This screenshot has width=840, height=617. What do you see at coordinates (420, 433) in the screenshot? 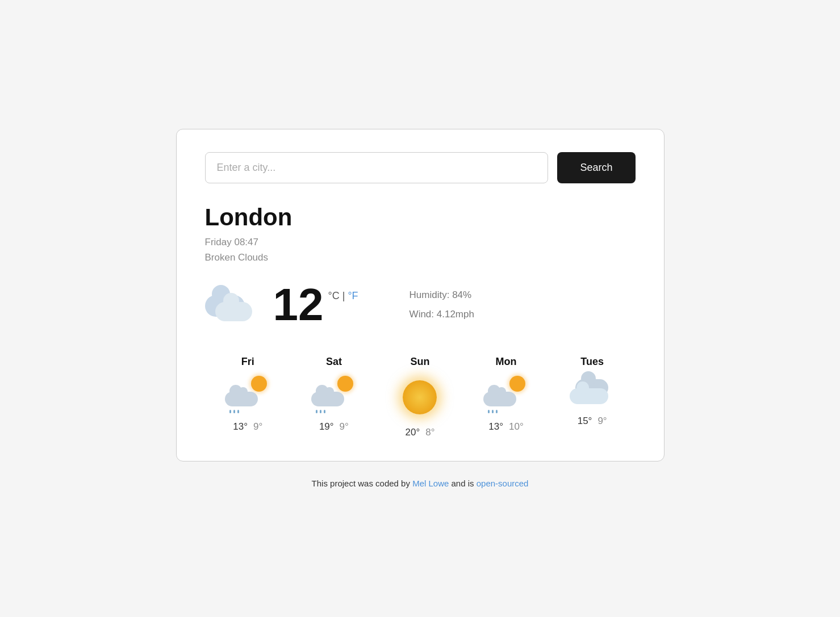
I see `forecast-temps-sun: 20° 8°` at bounding box center [420, 433].